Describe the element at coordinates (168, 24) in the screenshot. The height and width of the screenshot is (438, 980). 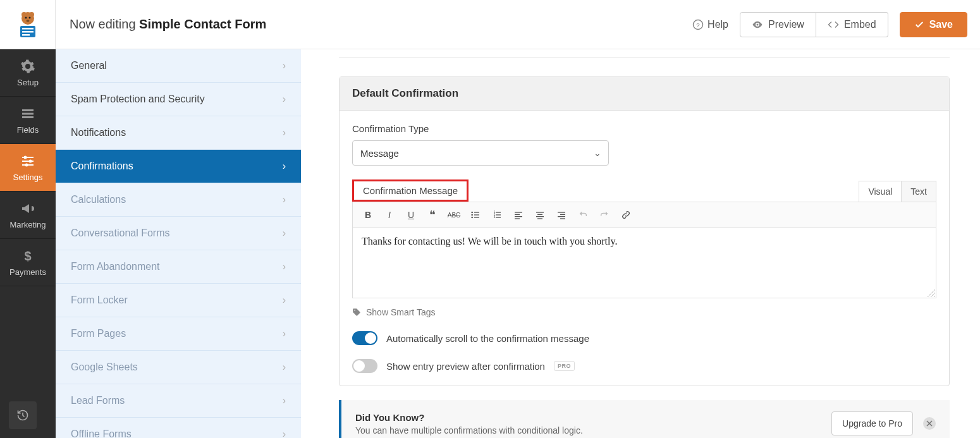
I see `now-editing-title: Now editing Simple Contact Form` at that location.